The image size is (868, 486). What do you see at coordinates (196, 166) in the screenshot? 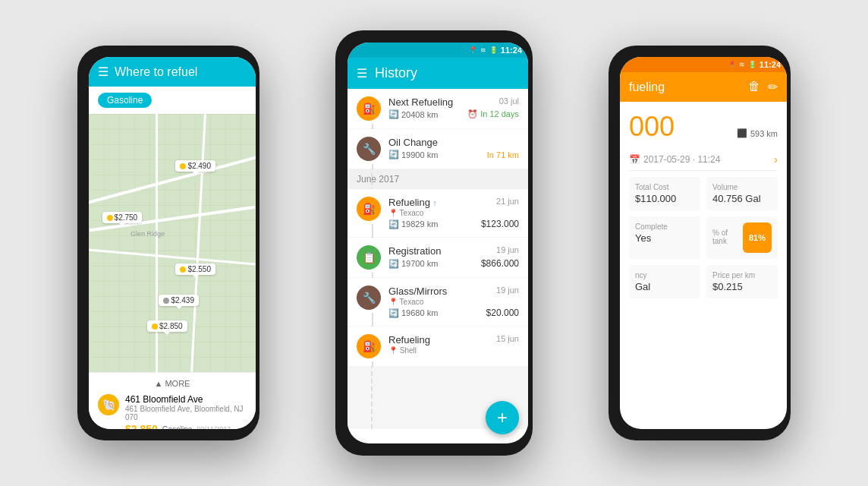
I see `price-bubble-1: $2.490` at bounding box center [196, 166].